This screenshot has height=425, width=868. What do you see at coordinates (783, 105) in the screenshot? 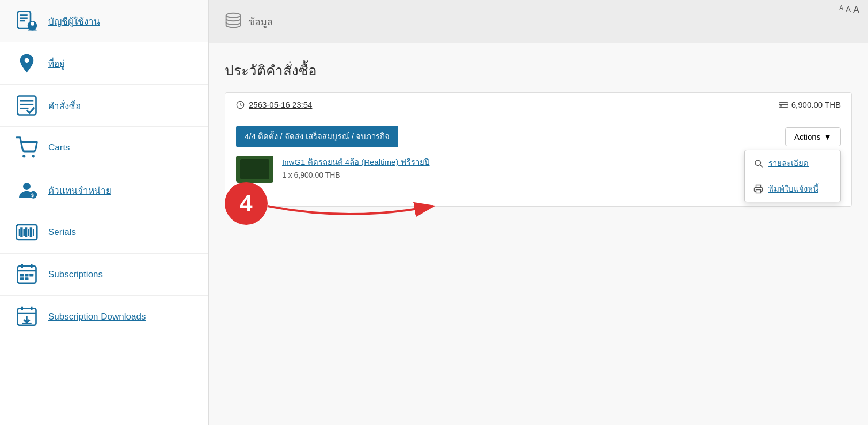
I see `card-icon` at bounding box center [783, 105].